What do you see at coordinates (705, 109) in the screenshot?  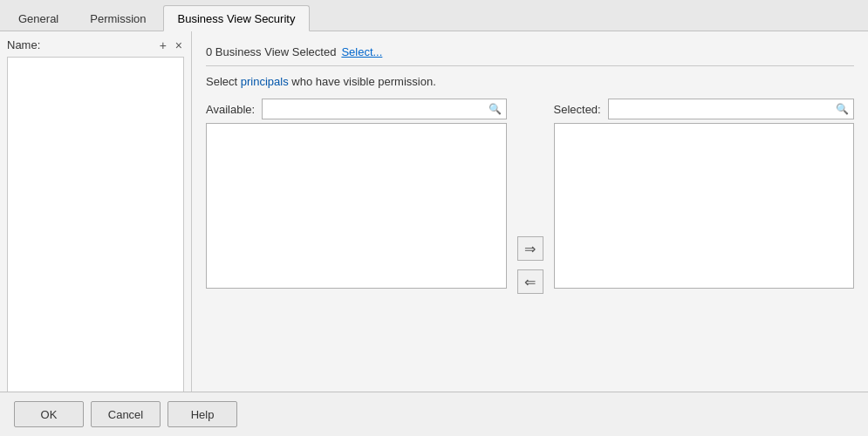 I see `selected-label: Selected: 🔍` at bounding box center [705, 109].